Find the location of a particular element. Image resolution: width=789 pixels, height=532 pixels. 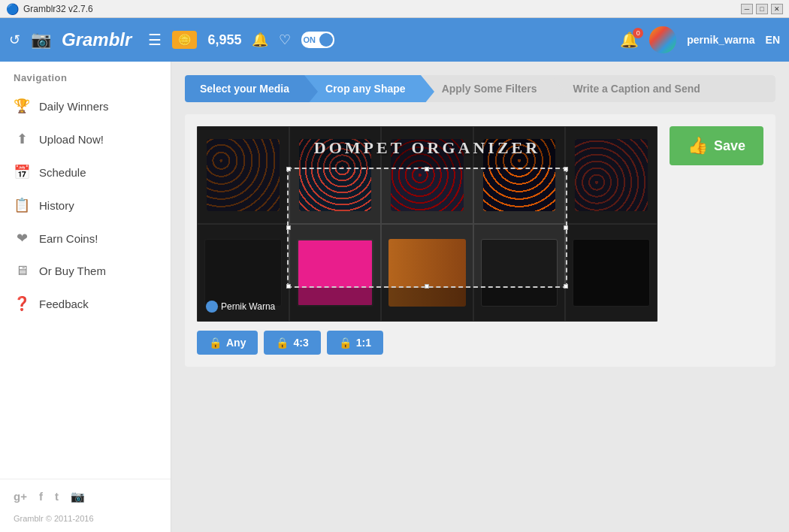

sidebar-label-buy-them: Or Buy Them is located at coordinates (72, 271).